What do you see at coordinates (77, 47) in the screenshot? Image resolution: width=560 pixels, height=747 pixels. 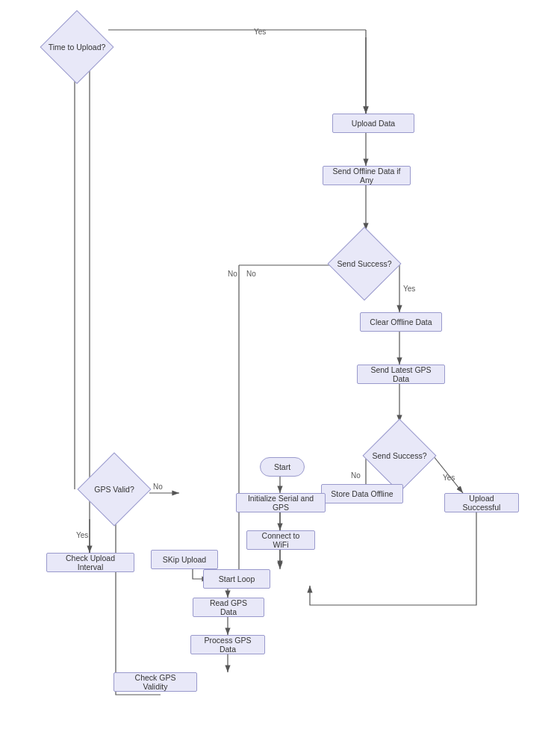 I see `time-to-upload-diamond: Time to Upload?` at bounding box center [77, 47].